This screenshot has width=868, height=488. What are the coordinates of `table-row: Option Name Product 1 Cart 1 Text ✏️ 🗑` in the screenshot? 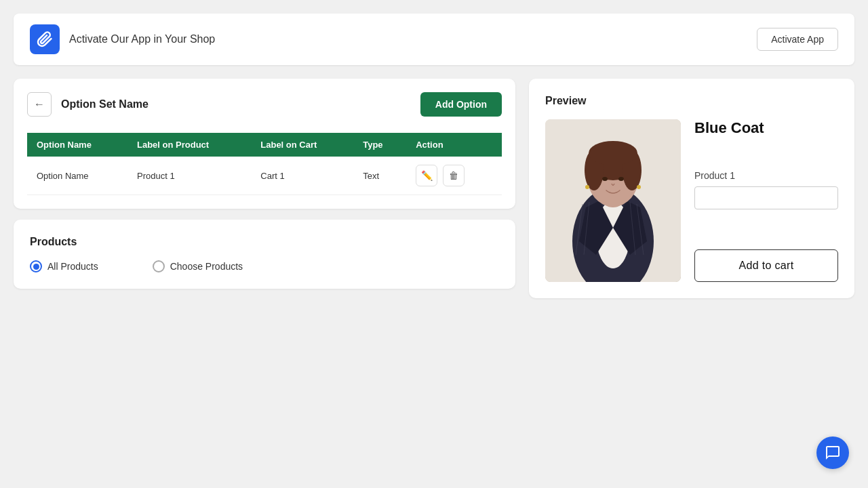 It's located at (264, 176).